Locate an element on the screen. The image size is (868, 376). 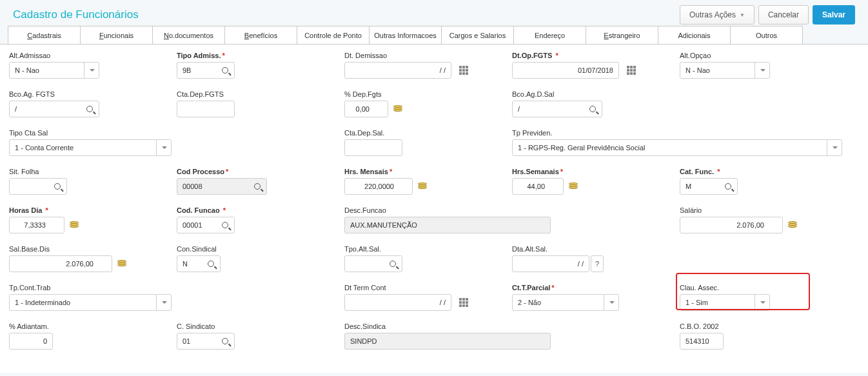
tab-10: Outros is located at coordinates (766, 35).